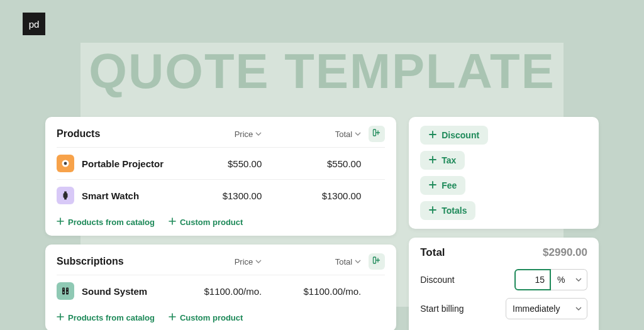 This screenshot has width=644, height=330. I want to click on speaker-icon, so click(65, 291).